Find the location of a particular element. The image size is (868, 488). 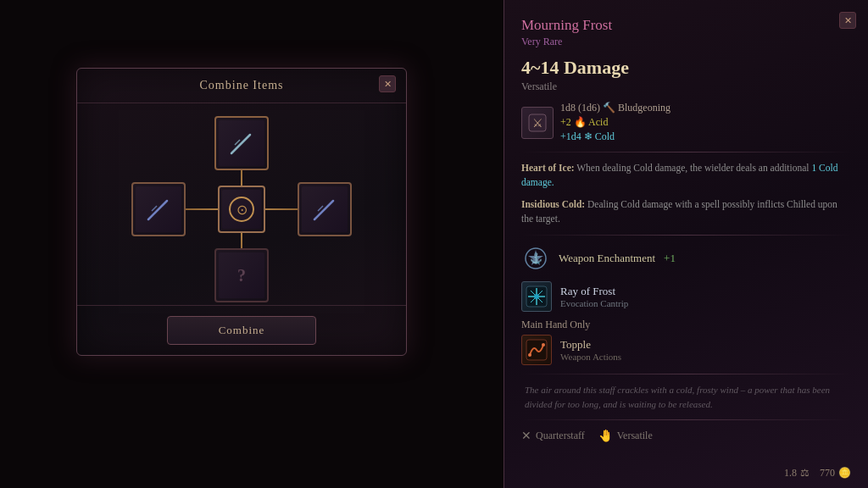

slot-right is located at coordinates (325, 209).